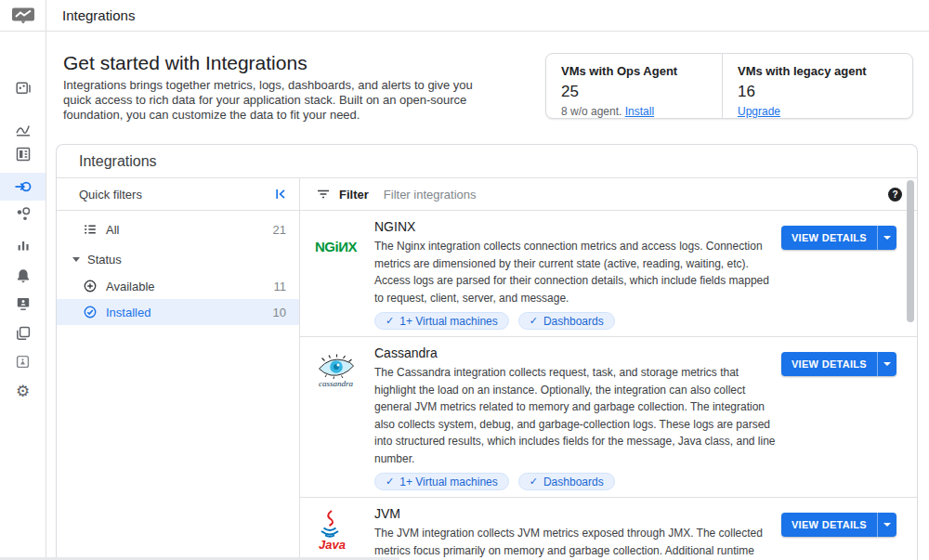 This screenshot has height=560, width=929. I want to click on nginx-logo: NGiИX, so click(345, 273).